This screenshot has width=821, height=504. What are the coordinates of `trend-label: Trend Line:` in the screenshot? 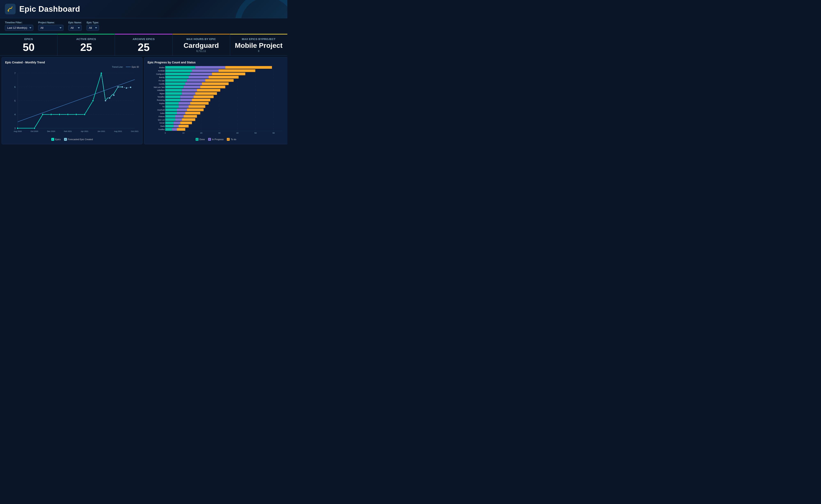 It's located at (117, 67).